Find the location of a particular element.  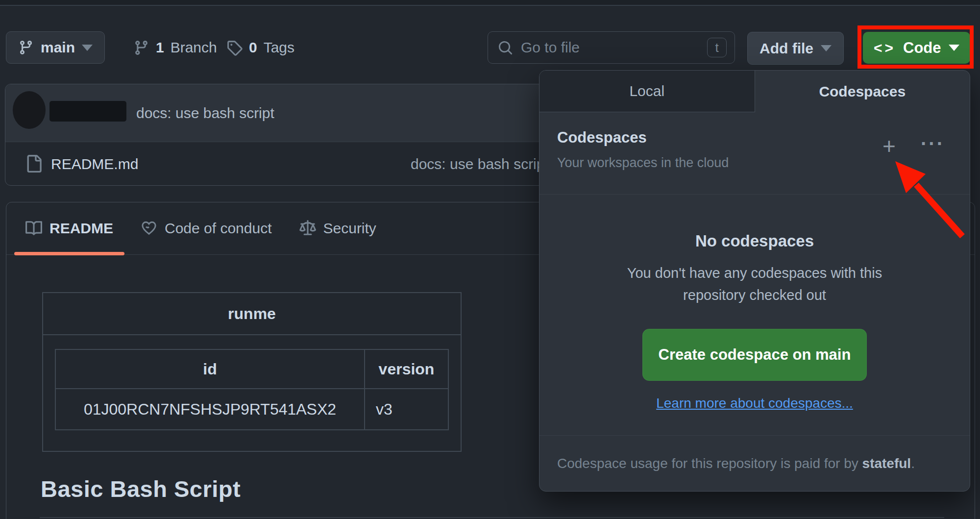

code-button-label: Code is located at coordinates (922, 48).